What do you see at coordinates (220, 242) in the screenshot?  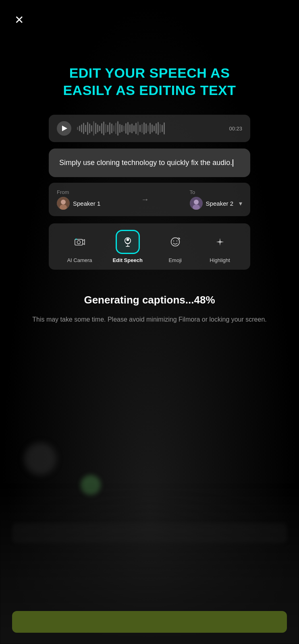 I see `highlight-icon` at bounding box center [220, 242].